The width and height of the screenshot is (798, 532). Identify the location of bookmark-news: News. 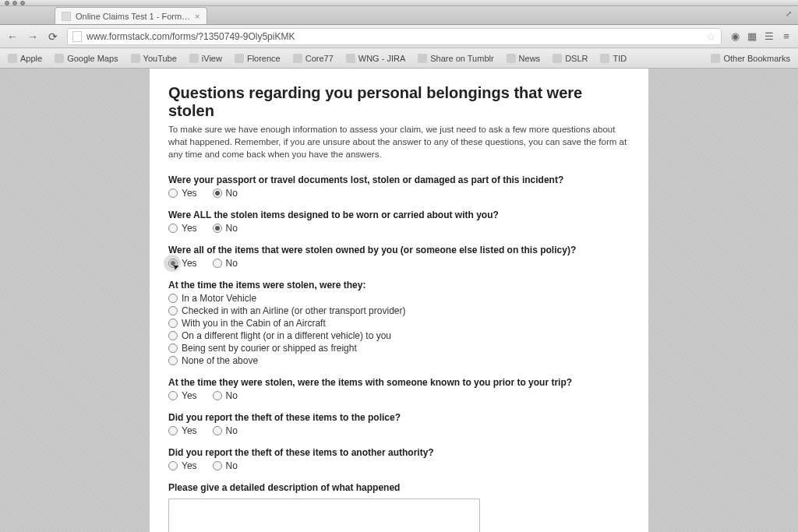
(524, 58).